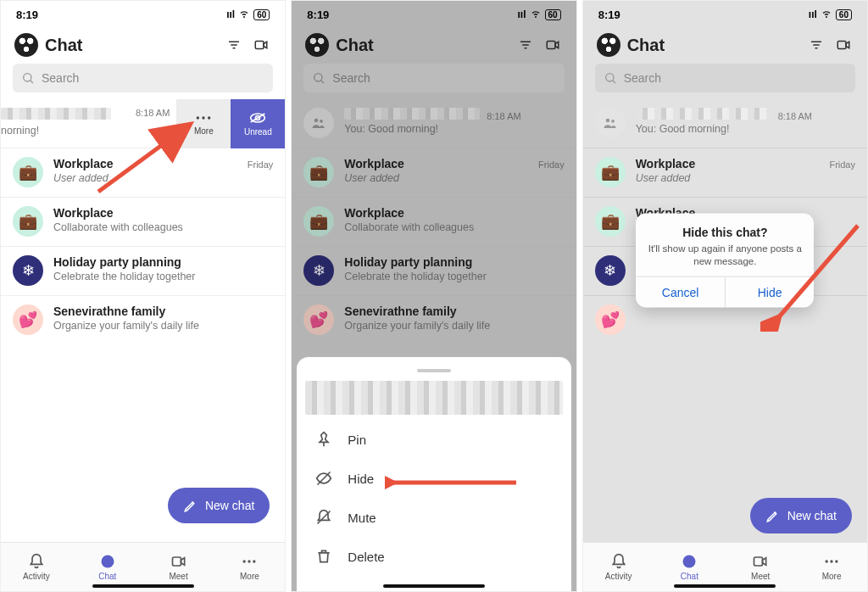 This screenshot has height=592, width=868. I want to click on mute-icon, so click(324, 517).